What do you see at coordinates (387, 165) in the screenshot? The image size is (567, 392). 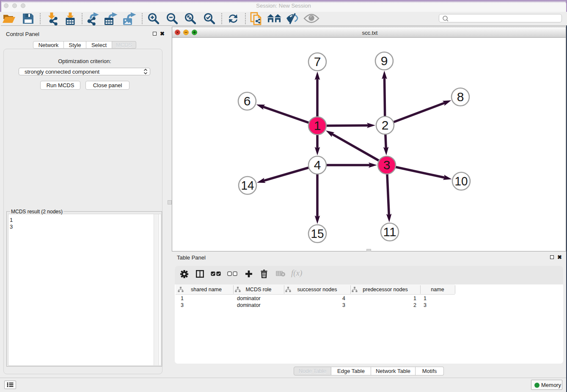 I see `svg-text: 3` at bounding box center [387, 165].